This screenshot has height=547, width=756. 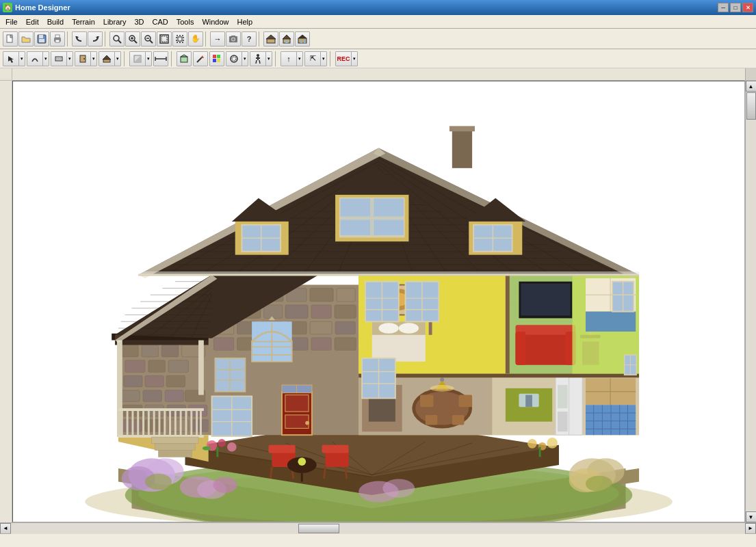 What do you see at coordinates (14, 59) in the screenshot?
I see `select-tool: ▾` at bounding box center [14, 59].